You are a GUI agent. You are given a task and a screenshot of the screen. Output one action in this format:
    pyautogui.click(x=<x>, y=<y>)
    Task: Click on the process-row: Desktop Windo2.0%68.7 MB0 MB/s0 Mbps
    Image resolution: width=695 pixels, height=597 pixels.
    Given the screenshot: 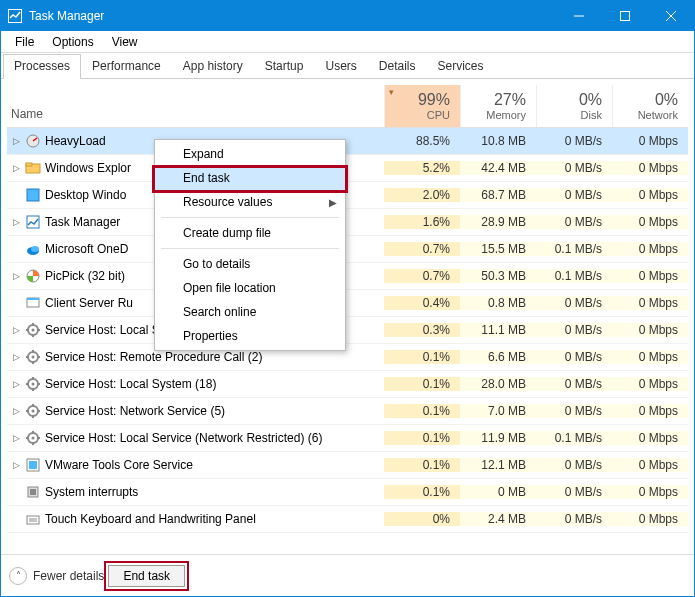 What is the action you would take?
    pyautogui.click(x=348, y=196)
    